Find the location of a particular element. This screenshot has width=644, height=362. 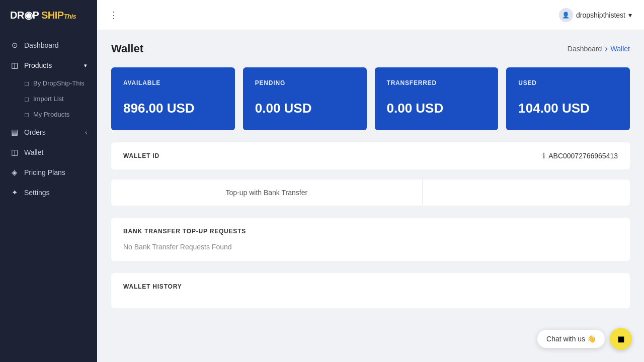

stat-card-used: USED 104.00 USD is located at coordinates (568, 99).